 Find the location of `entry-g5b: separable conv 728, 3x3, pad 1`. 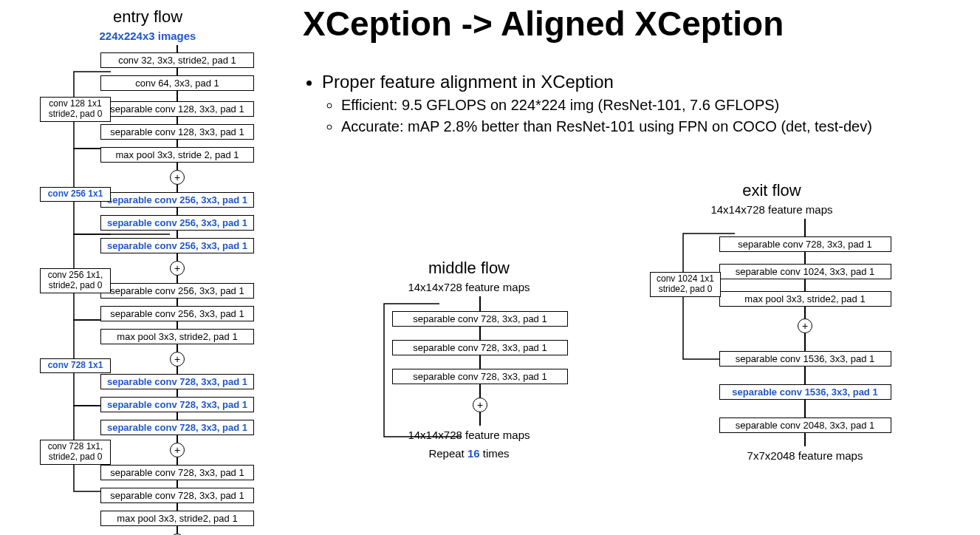

entry-g5b: separable conv 728, 3x3, pad 1 is located at coordinates (177, 495).